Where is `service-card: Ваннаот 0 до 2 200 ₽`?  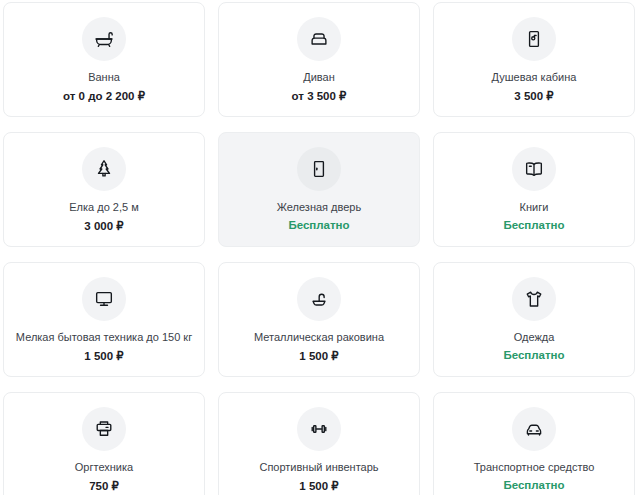 service-card: Ваннаот 0 до 2 200 ₽ is located at coordinates (104, 60).